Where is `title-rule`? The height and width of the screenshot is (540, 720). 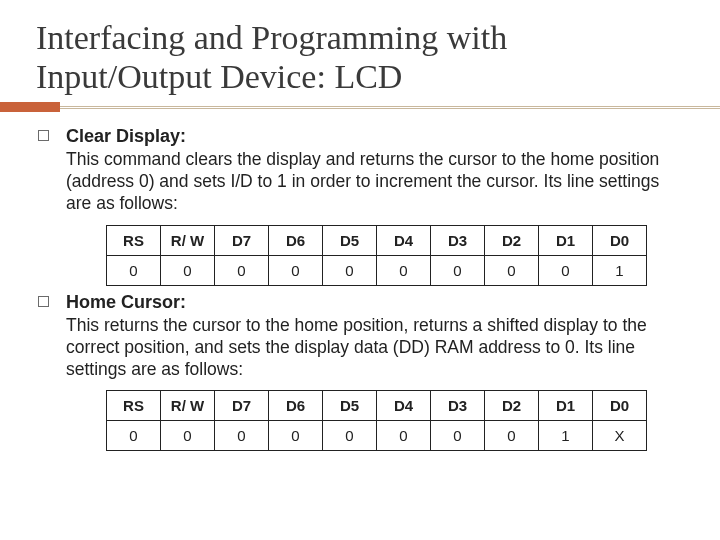 title-rule is located at coordinates (360, 107).